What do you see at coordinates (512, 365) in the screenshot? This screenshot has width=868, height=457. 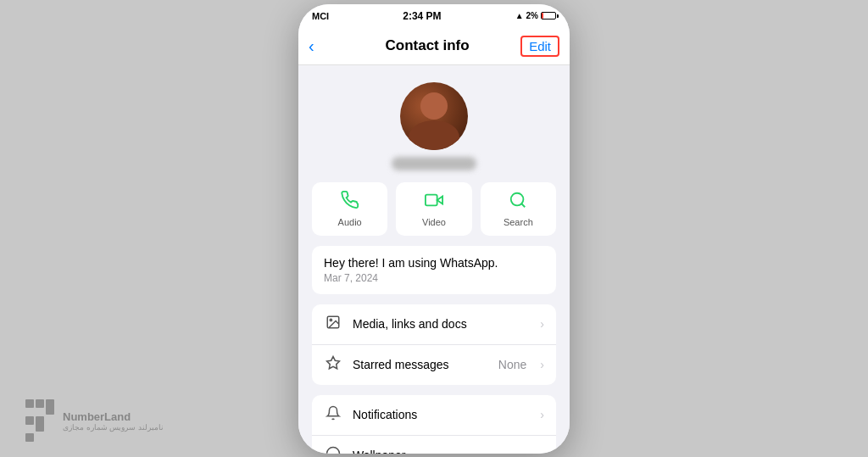 I see `starred-value: None` at bounding box center [512, 365].